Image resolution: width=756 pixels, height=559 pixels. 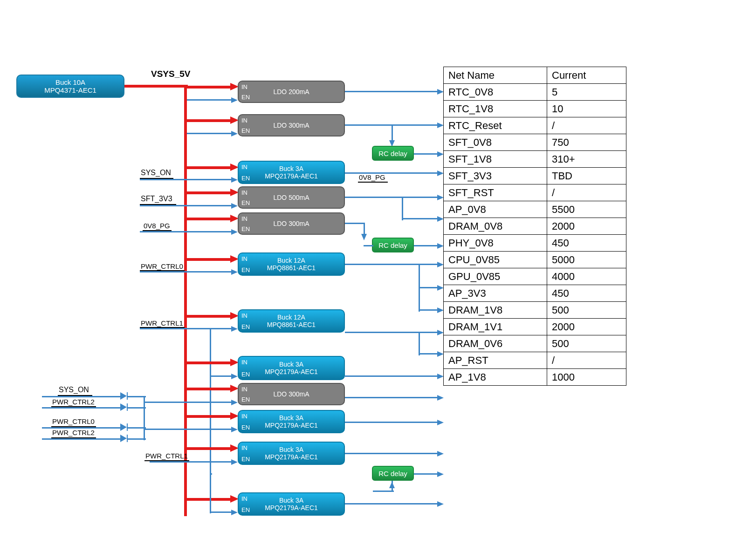 I want to click on table-row: RTC_1V810, so click(x=535, y=109).